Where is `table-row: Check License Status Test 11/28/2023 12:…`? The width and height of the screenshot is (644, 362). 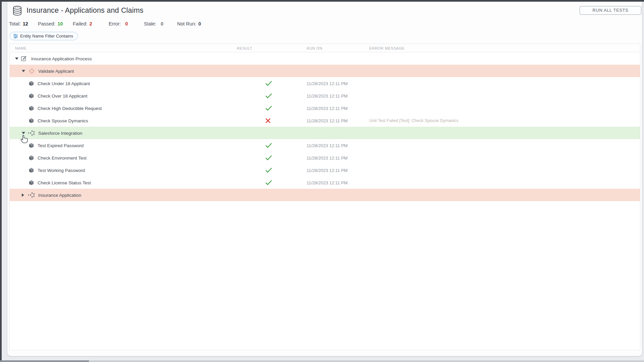
table-row: Check License Status Test 11/28/2023 12:… is located at coordinates (325, 182).